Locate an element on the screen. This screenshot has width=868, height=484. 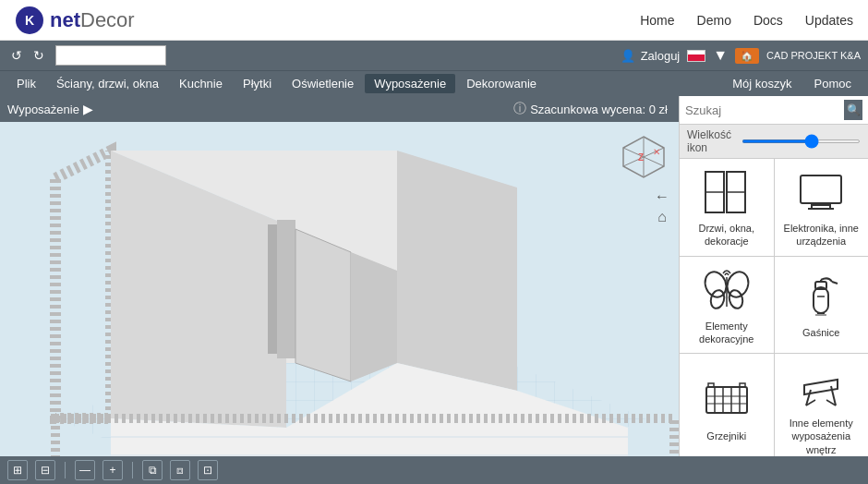
undo-button: ↺ is located at coordinates (17, 55).